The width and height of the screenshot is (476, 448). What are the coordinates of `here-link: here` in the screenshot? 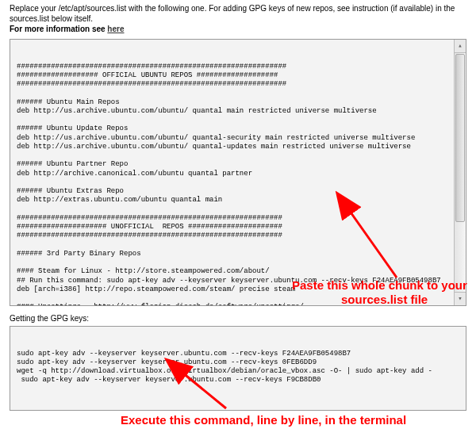 It's located at (116, 29).